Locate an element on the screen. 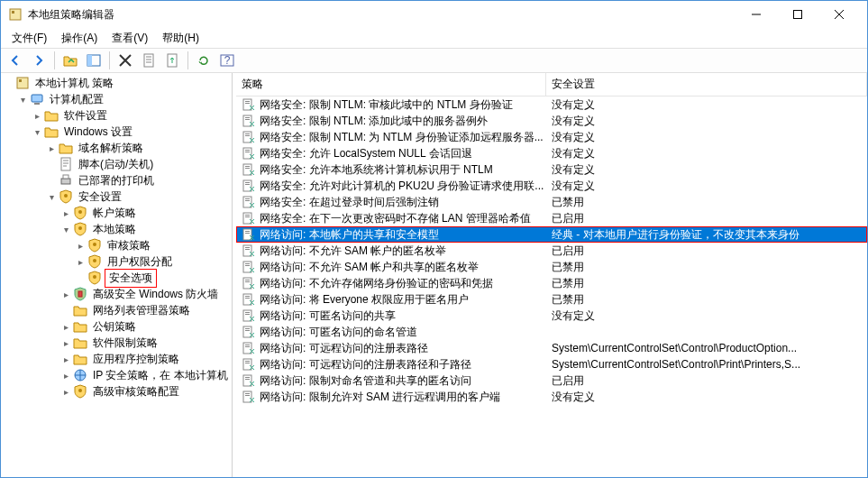 The height and width of the screenshot is (478, 868). tree-label: 应用程序控制策略 is located at coordinates (136, 359).